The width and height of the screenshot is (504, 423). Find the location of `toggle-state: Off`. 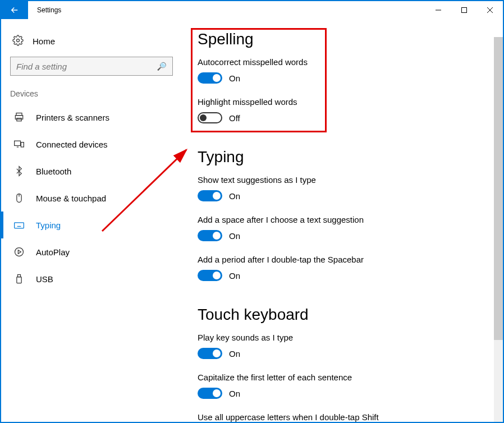

toggle-state: Off is located at coordinates (235, 118).